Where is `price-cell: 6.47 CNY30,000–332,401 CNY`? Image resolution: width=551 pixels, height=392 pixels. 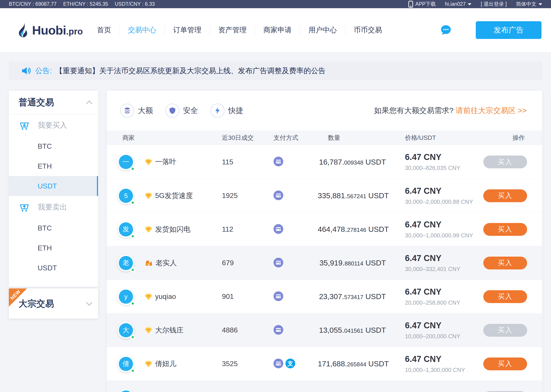
price-cell: 6.47 CNY30,000–332,401 CNY is located at coordinates (435, 263).